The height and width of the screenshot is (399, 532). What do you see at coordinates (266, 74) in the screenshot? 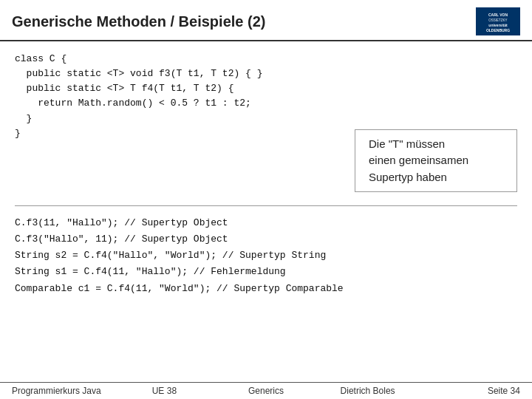
I see `code-line-2: public static <T> void f3(T t1, T t2) { …` at bounding box center [266, 74].